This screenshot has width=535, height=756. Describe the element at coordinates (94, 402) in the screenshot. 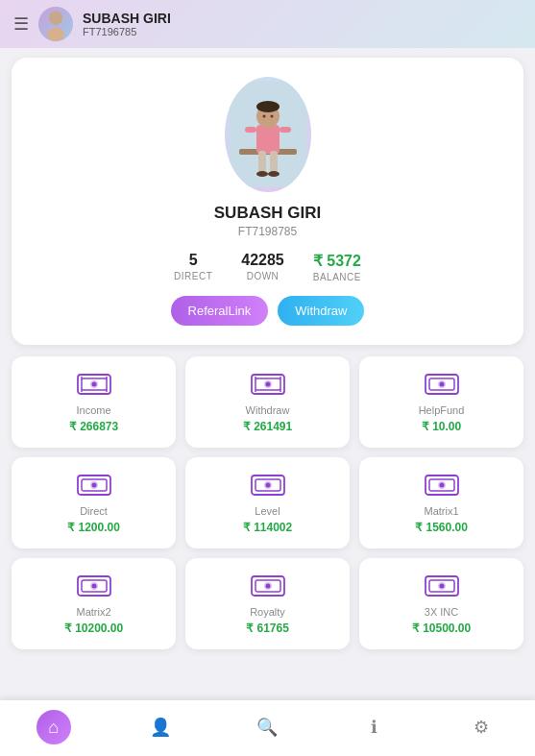

I see `stat-card-income: Income ₹ 266873` at that location.